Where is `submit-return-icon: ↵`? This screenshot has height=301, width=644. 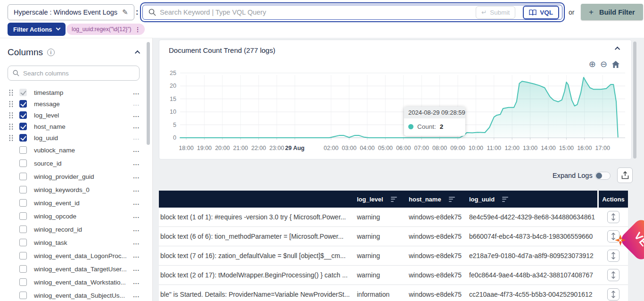
submit-return-icon: ↵ is located at coordinates (484, 12).